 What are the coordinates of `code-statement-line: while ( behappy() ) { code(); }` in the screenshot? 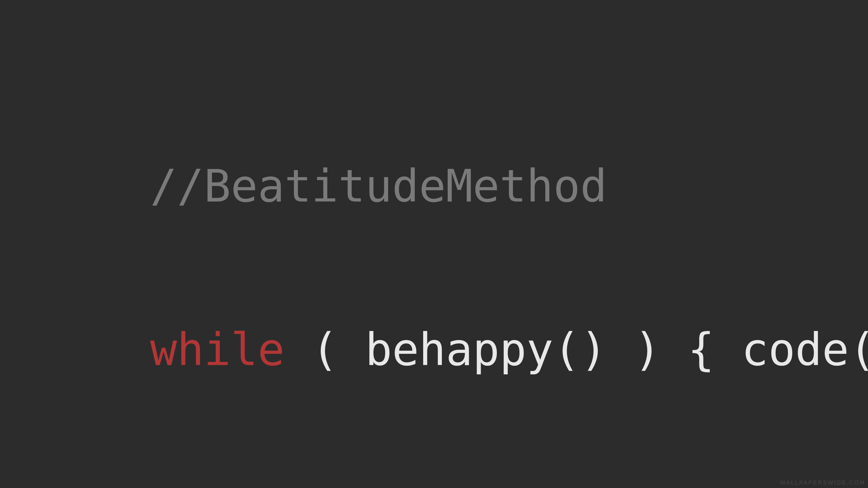 It's located at (509, 350).